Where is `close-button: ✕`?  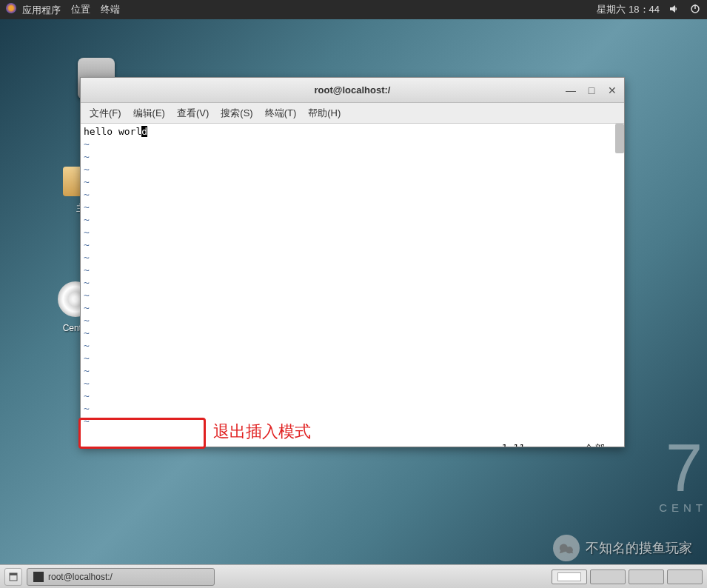
close-button: ✕ is located at coordinates (612, 90).